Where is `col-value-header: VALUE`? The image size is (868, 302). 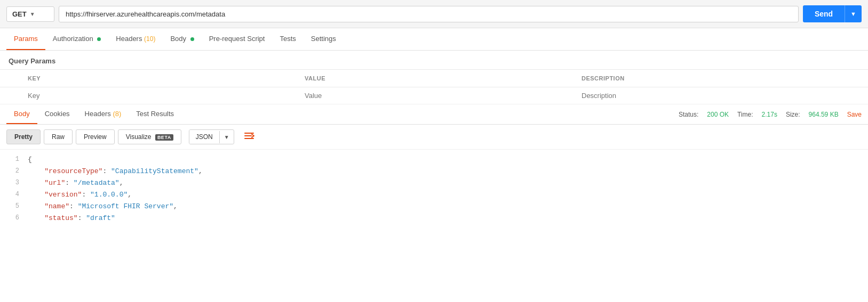 col-value-header: VALUE is located at coordinates (436, 78).